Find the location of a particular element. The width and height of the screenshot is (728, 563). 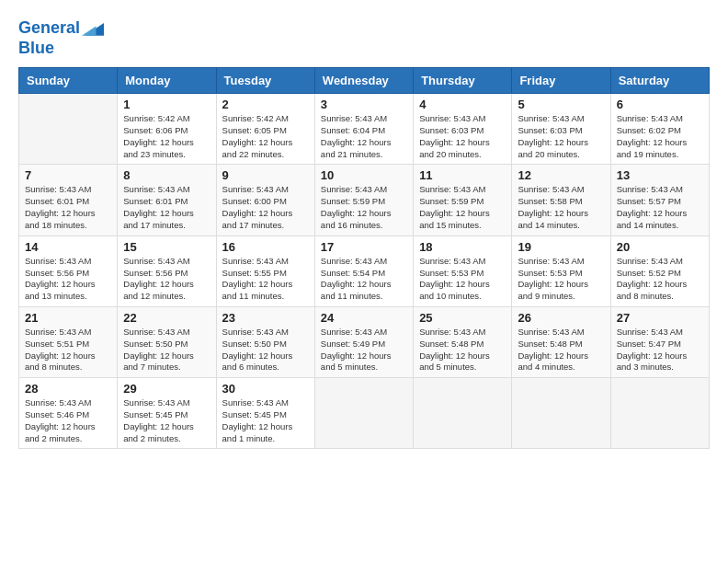

calendar-cell: 10Sunrise: 5:43 AMSunset: 5:59 PMDayligh… is located at coordinates (364, 201).